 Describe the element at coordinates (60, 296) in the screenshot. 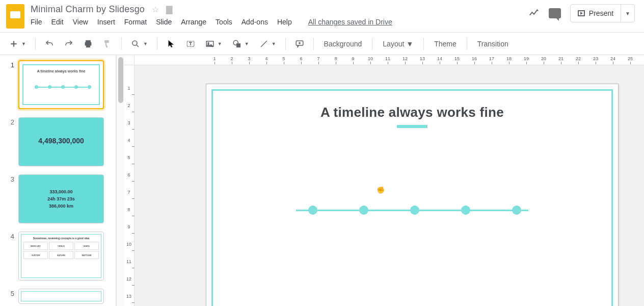

I see `slide-thumb-5: 5` at that location.